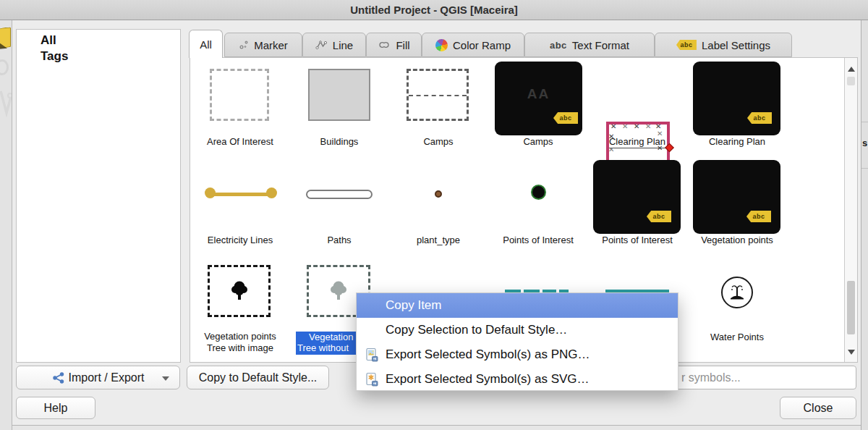  What do you see at coordinates (737, 337) in the screenshot?
I see `symbol-label: Water Points` at bounding box center [737, 337].